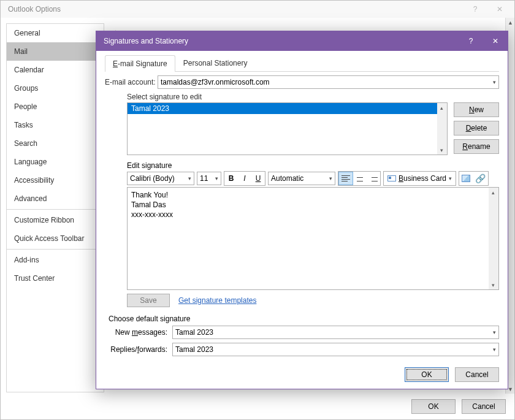 The image size is (515, 420). What do you see at coordinates (510, 22) in the screenshot?
I see `scroll-up-icon: ▲` at bounding box center [510, 22].